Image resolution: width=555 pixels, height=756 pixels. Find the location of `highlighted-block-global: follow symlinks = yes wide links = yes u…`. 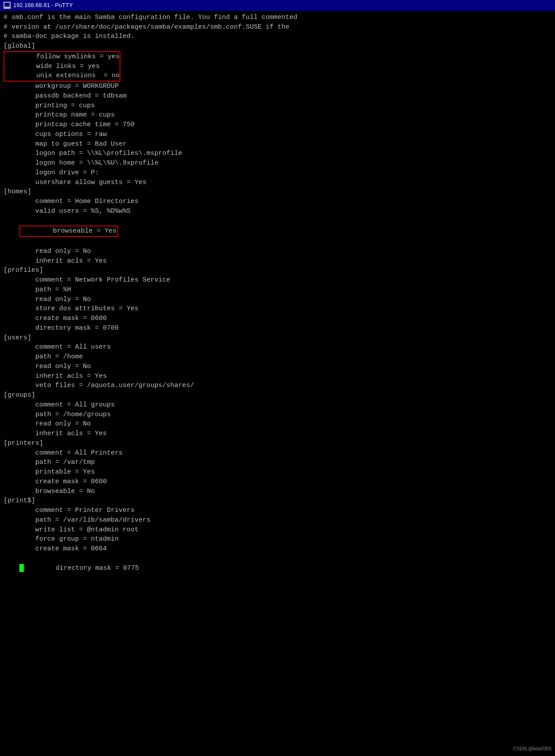

highlighted-block-global: follow symlinks = yes wide links = yes u… is located at coordinates (62, 66).